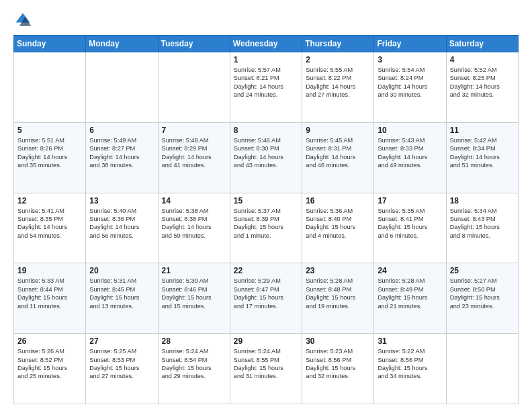  Describe the element at coordinates (50, 228) in the screenshot. I see `calendar-cell: 12Sunrise: 5:41 AM Sunset: 8:35 PM Dayli…` at that location.